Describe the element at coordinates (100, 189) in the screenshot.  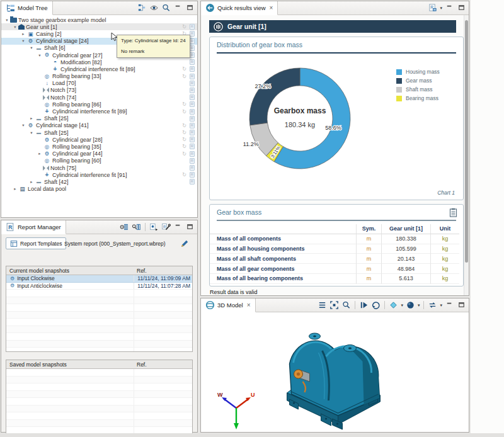
I see `tree-item: ▸▤Local data pool` at that location.